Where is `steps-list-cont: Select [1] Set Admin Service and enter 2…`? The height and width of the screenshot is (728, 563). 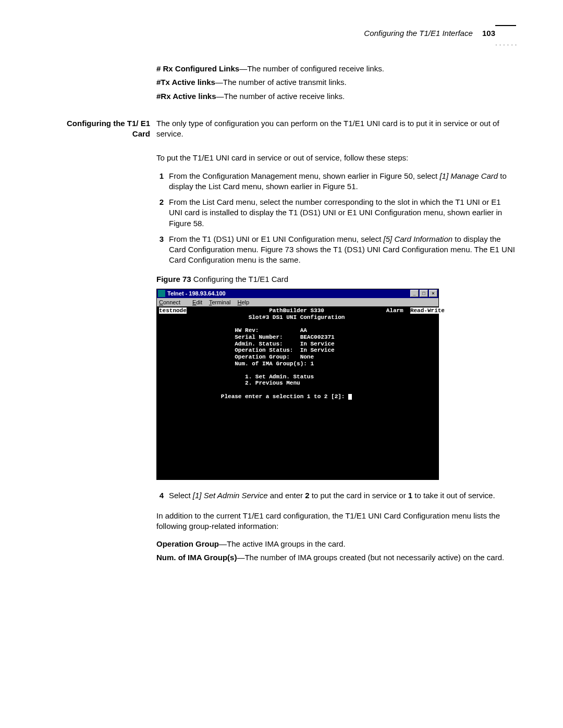 steps-list-cont: Select [1] Set Admin Service and enter 2… is located at coordinates (336, 496).